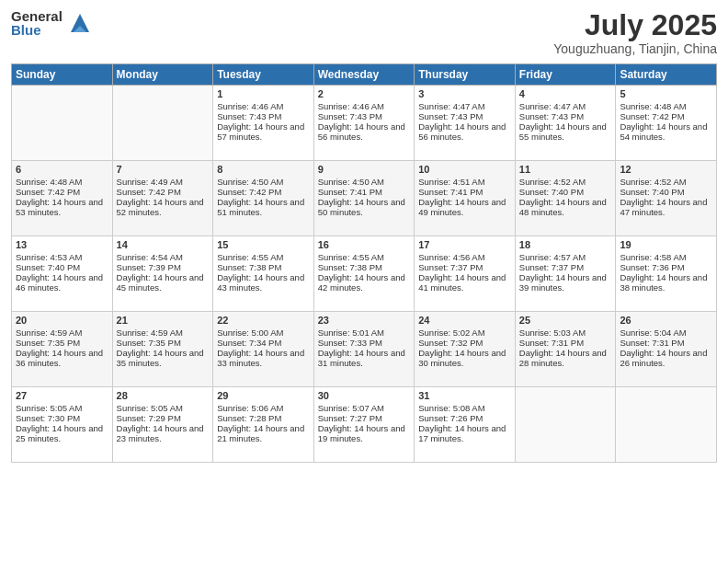 This screenshot has height=563, width=728. What do you see at coordinates (465, 258) in the screenshot?
I see `sunrise-text: Sunrise: 4:56 AM` at bounding box center [465, 258].